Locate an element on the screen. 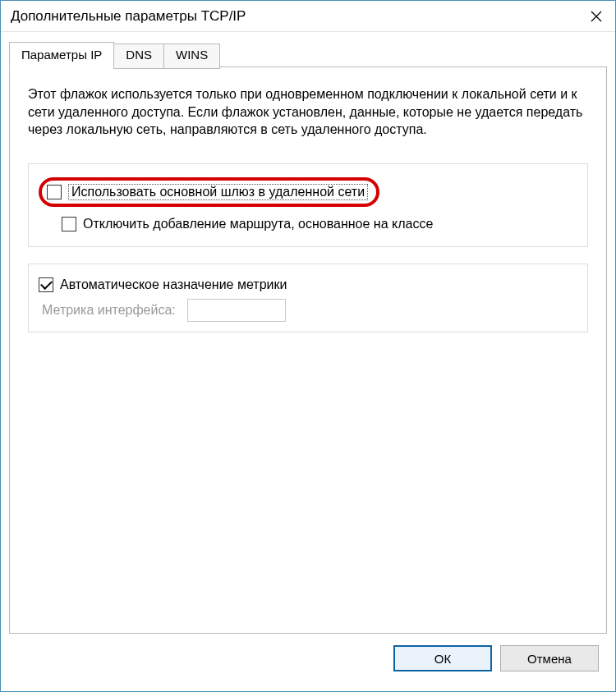 The height and width of the screenshot is (692, 616). metric-input-row: Метрика интерфейса: is located at coordinates (310, 310).